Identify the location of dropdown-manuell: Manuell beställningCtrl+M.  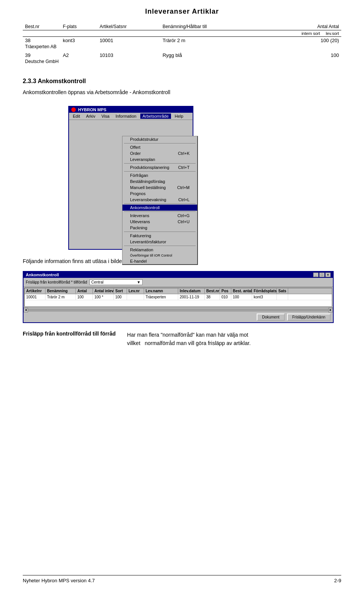
(160, 188).